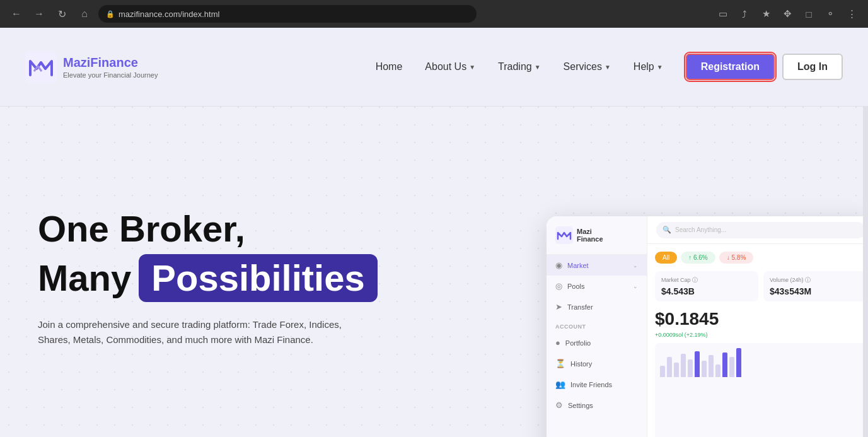 Image resolution: width=868 pixels, height=437 pixels. I want to click on hero-headline-line2: Many Possibilities, so click(434, 278).